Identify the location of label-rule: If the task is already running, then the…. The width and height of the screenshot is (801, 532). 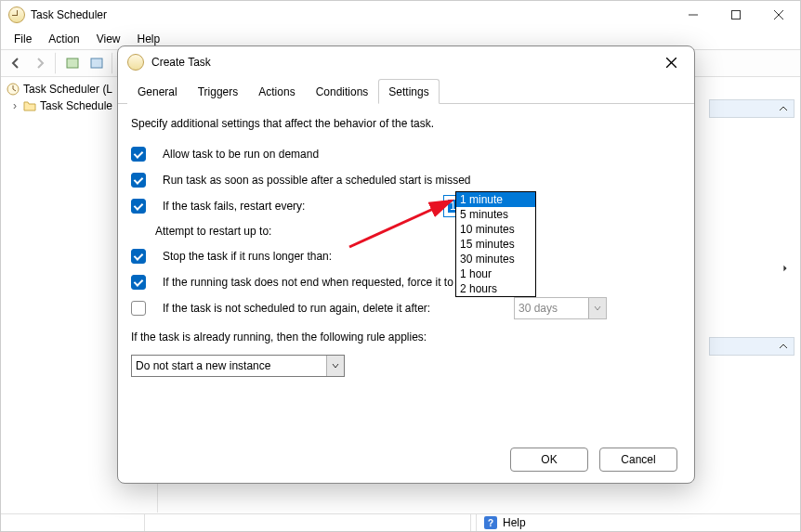
(279, 337).